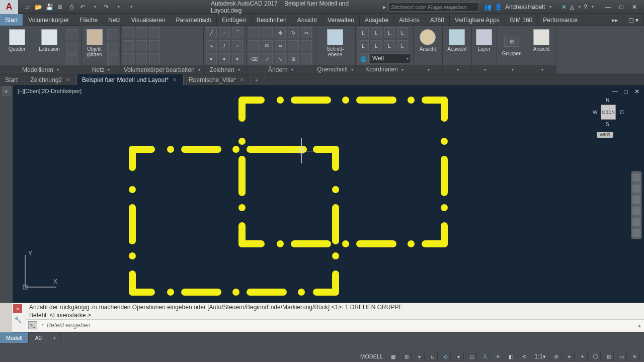 This screenshot has width=644, height=362. I want to click on drawing-tab-start: Start, so click(13, 79).